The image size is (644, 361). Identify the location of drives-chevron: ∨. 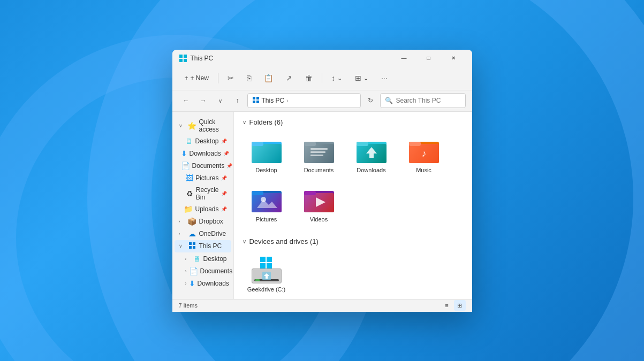
(244, 242).